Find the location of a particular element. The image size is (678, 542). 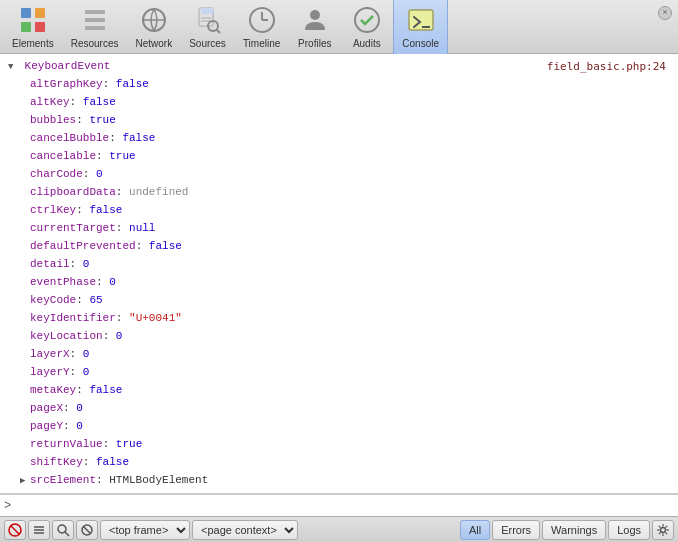

tree-property-row: pageY: 0 is located at coordinates (339, 427).